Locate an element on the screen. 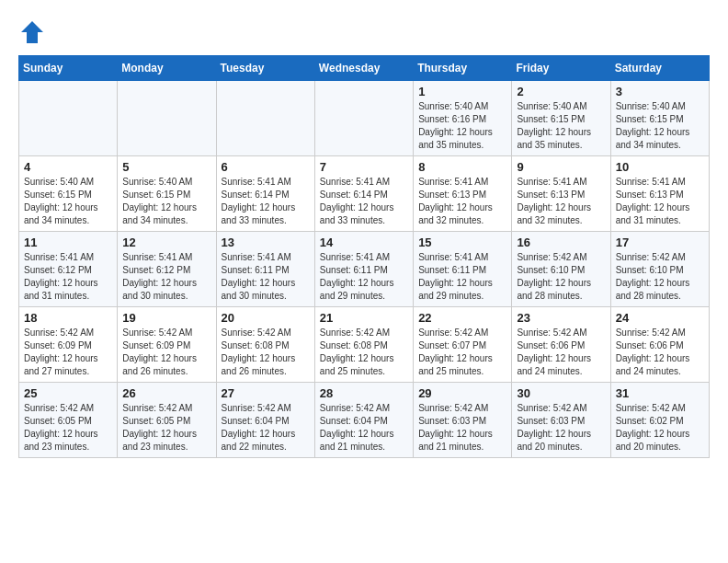  calendar-cell: 28Sunrise: 5:42 AM Sunset: 6:04 PM Dayli… is located at coordinates (364, 420).